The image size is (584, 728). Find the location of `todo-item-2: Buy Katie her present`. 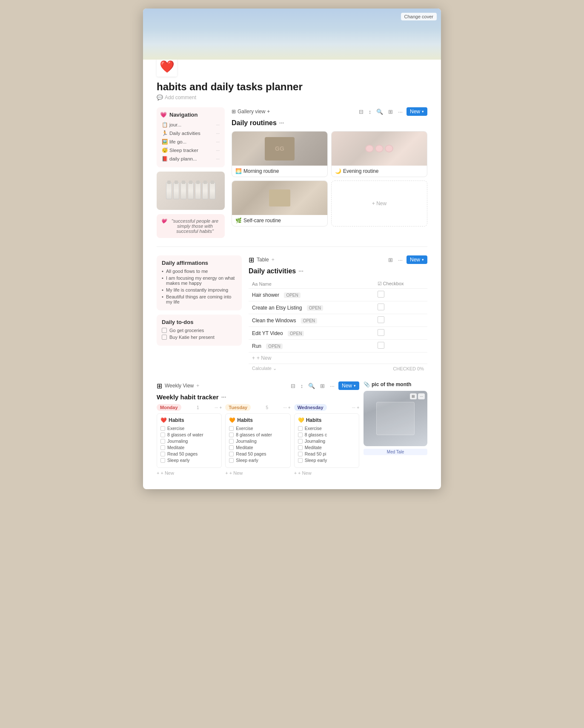

todo-item-2: Buy Katie her present is located at coordinates (199, 337).